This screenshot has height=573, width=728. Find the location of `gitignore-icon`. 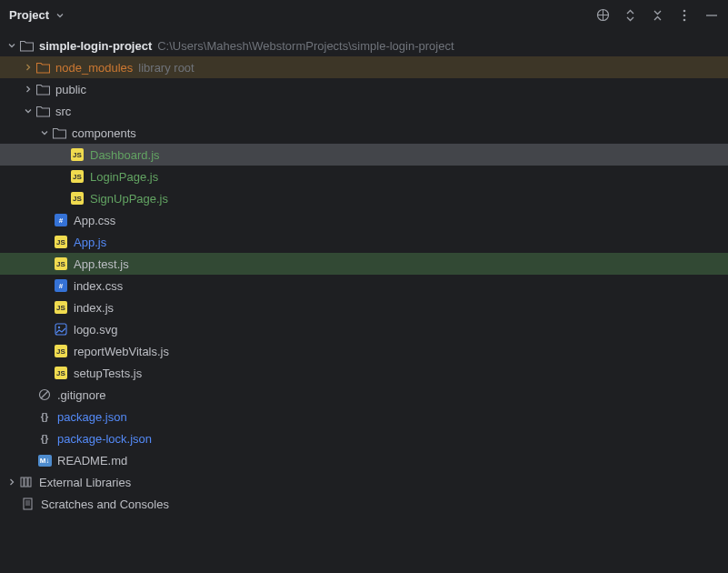

gitignore-icon is located at coordinates (45, 395).